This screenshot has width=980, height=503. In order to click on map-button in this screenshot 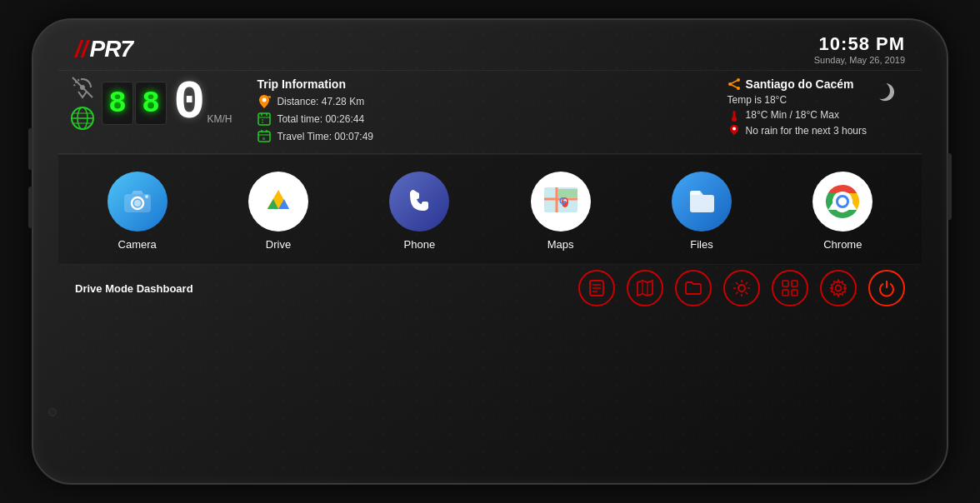, I will do `click(645, 288)`.